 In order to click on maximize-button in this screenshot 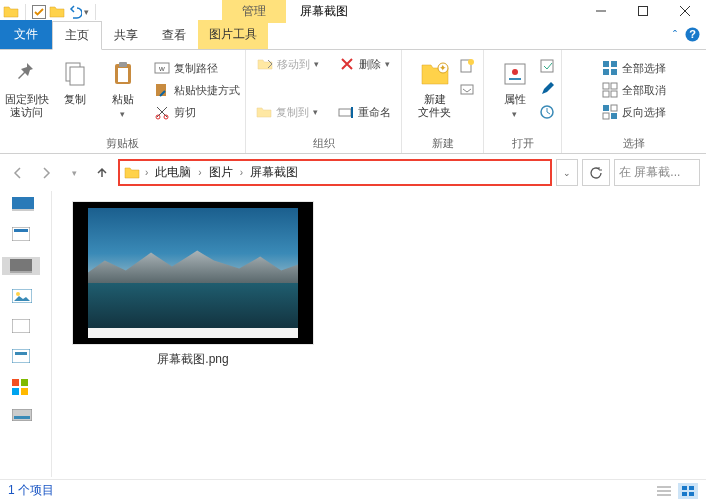, I will do `click(643, 11)`.